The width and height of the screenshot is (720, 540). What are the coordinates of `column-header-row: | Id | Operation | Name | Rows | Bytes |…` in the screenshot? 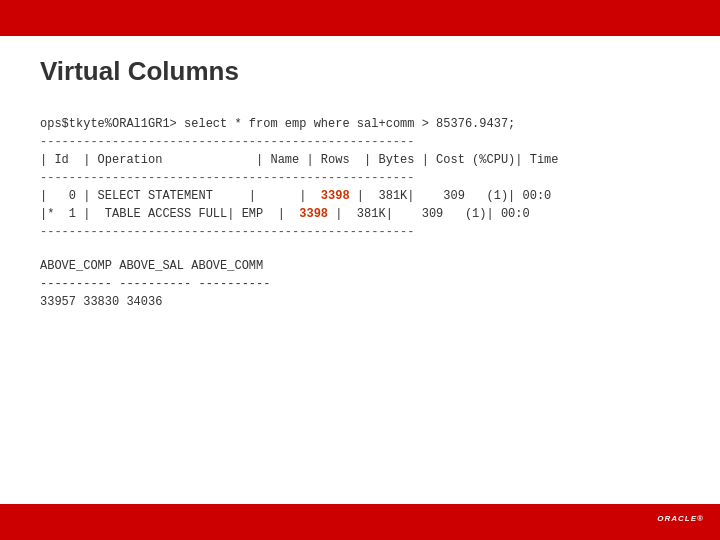 It's located at (360, 160).